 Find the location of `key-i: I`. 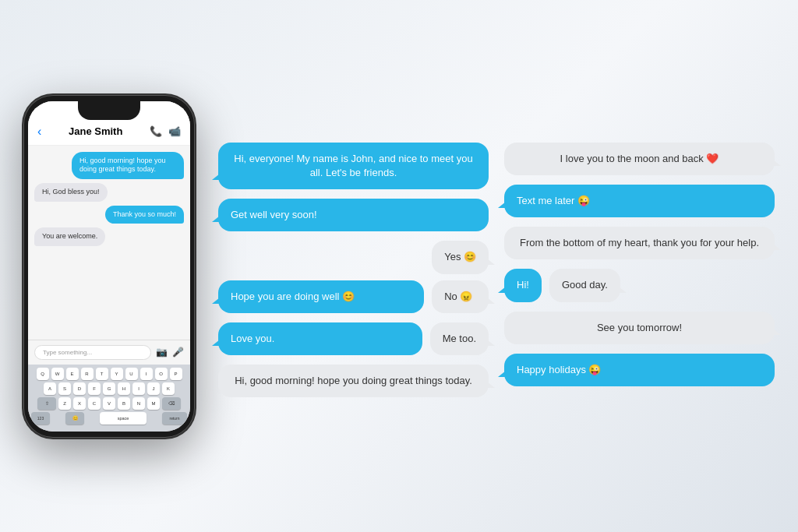

key-i: I is located at coordinates (147, 374).